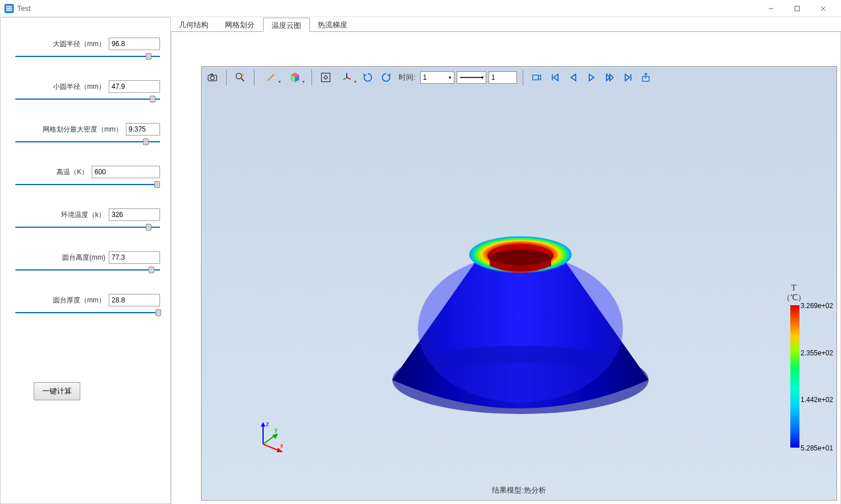 This screenshot has height=504, width=841. I want to click on window-title: Test, so click(387, 8).